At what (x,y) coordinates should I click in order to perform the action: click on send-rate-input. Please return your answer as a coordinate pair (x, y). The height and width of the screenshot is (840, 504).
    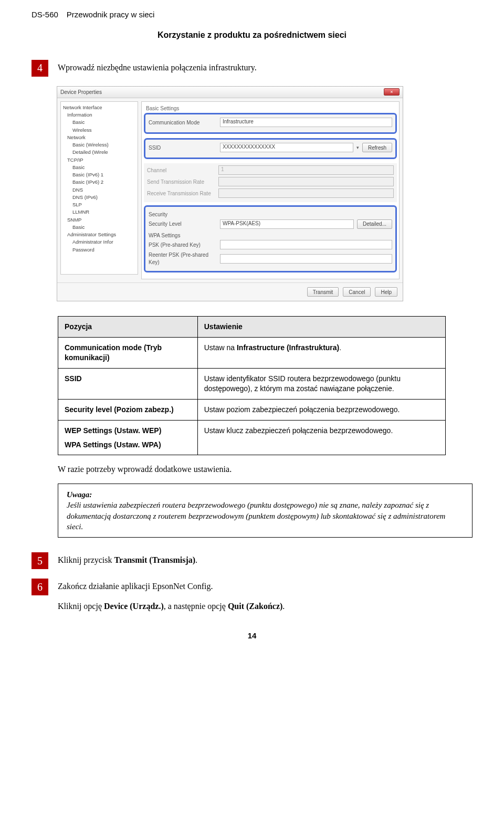
    Looking at the image, I should click on (306, 182).